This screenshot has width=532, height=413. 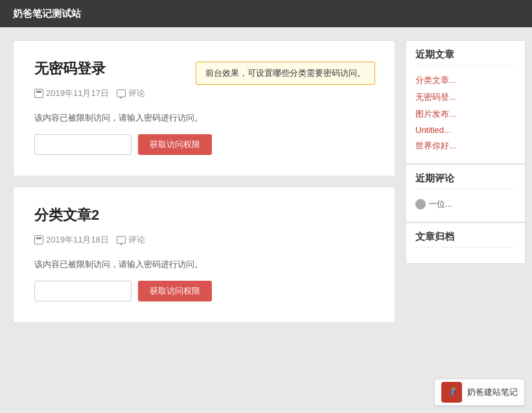 What do you see at coordinates (492, 392) in the screenshot?
I see `brand-name: 奶爸建站笔记` at bounding box center [492, 392].